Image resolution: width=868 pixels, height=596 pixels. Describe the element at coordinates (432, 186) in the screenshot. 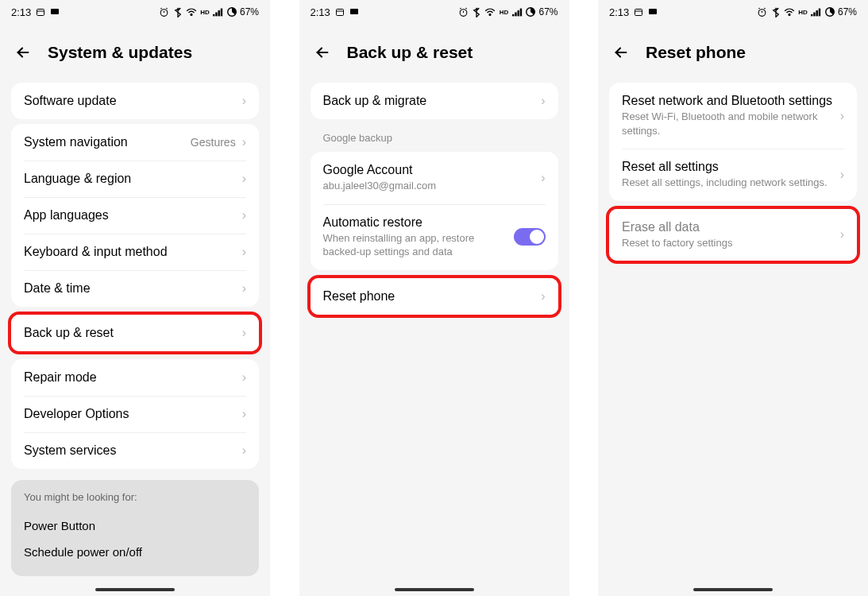

I see `sub: abu.jaleel30@gmail.com` at that location.